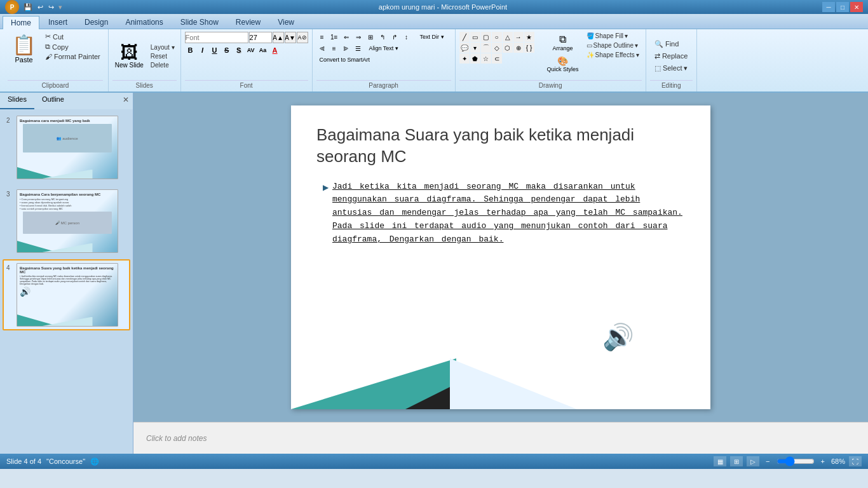  Describe the element at coordinates (407, 37) in the screenshot. I see `line-spacing-button: ↕` at that location.